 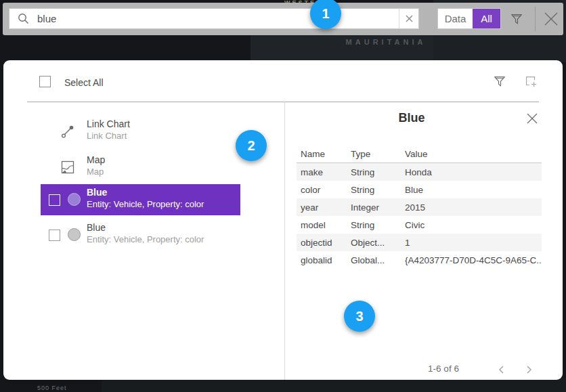 I want to click on attr-value: Blue, so click(x=473, y=190).